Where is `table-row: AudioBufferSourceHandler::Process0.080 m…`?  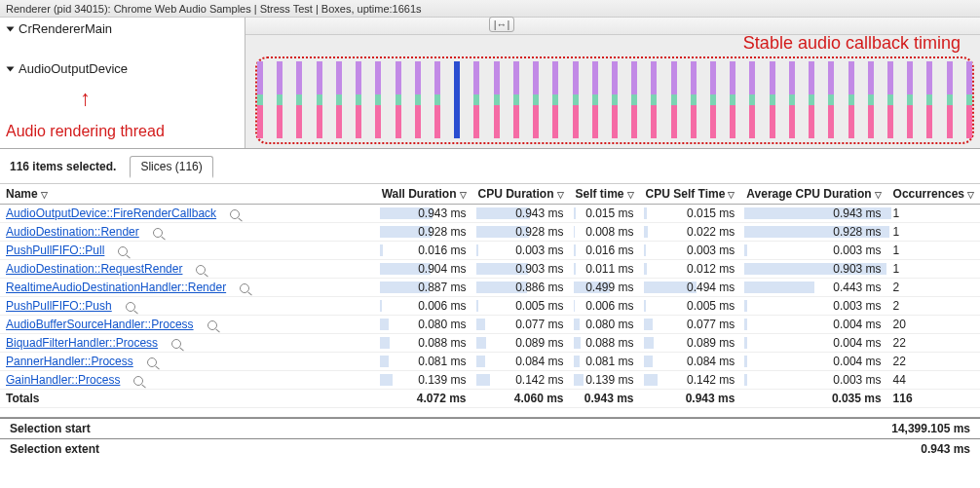
table-row: AudioBufferSourceHandler::Process0.080 m… is located at coordinates (490, 325).